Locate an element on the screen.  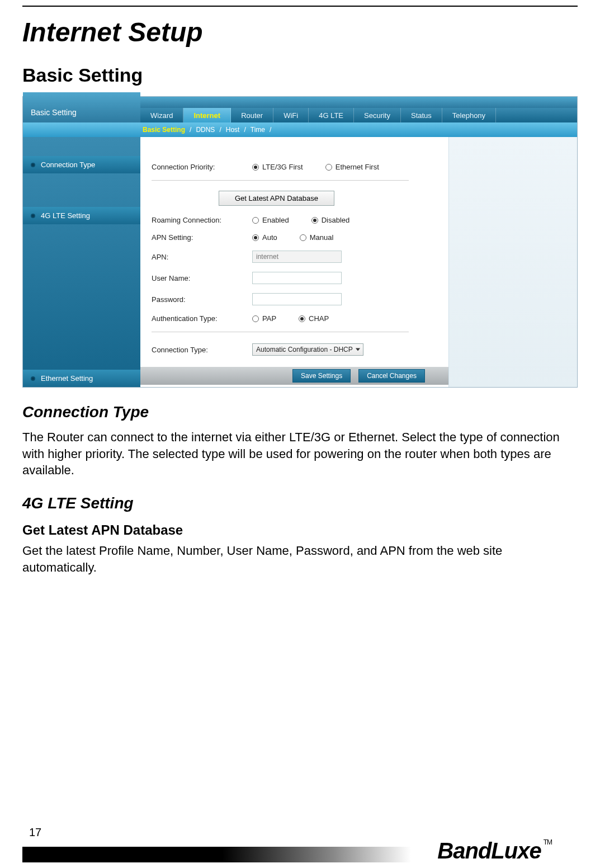
connection-type-label: Connection Type: is located at coordinates (202, 350).